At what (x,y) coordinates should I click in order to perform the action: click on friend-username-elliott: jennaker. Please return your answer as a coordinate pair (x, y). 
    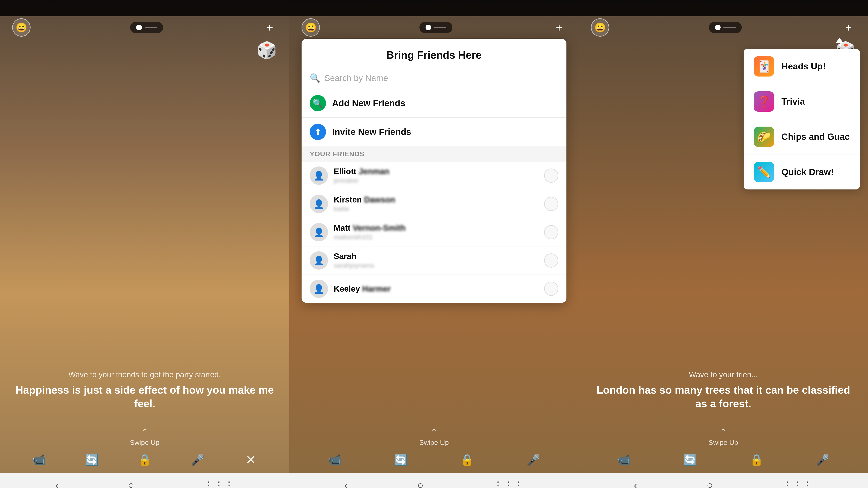
    Looking at the image, I should click on (436, 181).